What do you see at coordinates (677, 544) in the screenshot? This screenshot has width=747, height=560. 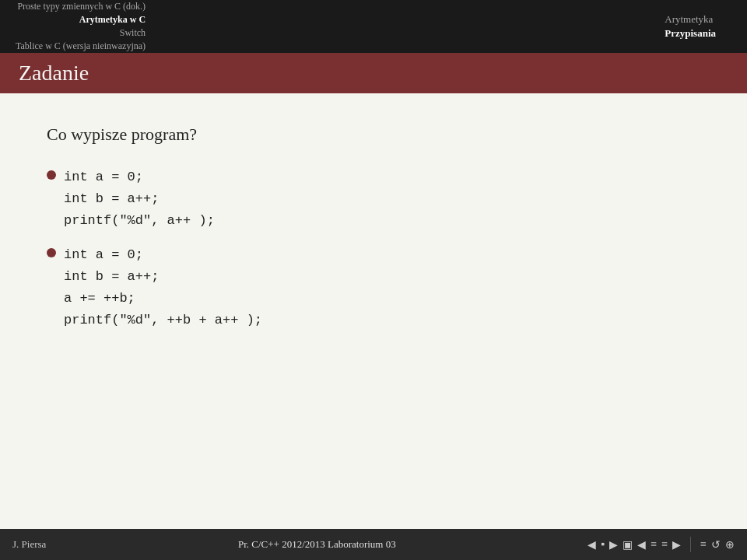 I see `nav-next2-icon: ▶` at bounding box center [677, 544].